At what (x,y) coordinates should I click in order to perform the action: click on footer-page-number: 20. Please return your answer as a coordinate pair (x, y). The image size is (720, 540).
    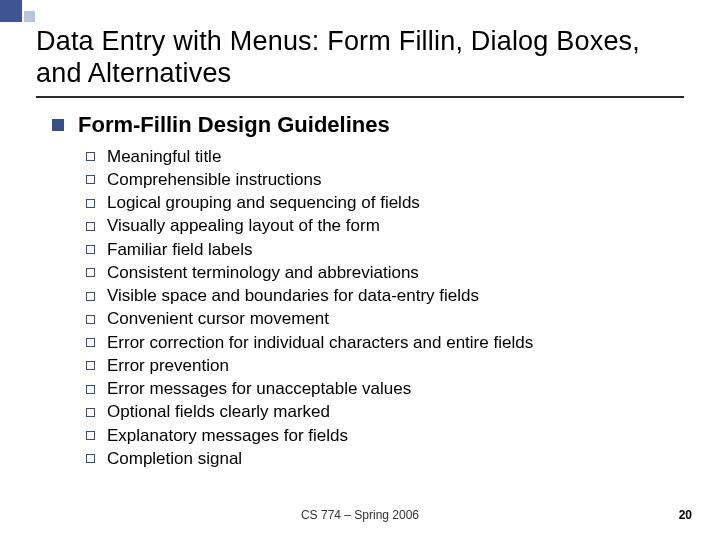
    Looking at the image, I should click on (686, 515).